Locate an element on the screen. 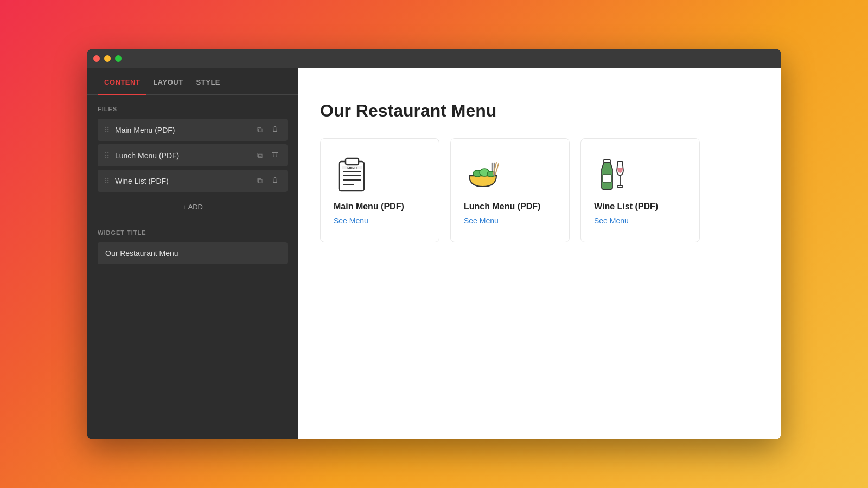 This screenshot has height=488, width=868. file-name-3: Wine List (PDF) is located at coordinates (185, 181).